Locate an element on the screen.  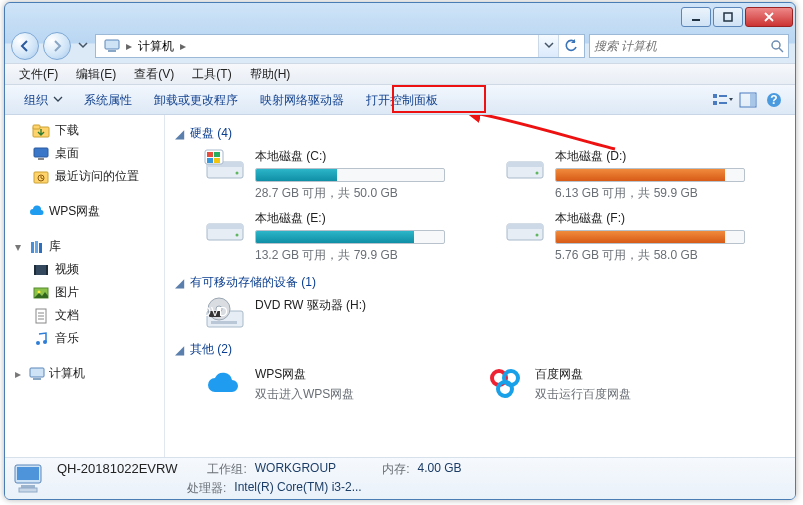
menu-bar: 文件(F) 编辑(E) 查看(V) 工具(T) 帮助(H) is located at coordinates (400, 74).